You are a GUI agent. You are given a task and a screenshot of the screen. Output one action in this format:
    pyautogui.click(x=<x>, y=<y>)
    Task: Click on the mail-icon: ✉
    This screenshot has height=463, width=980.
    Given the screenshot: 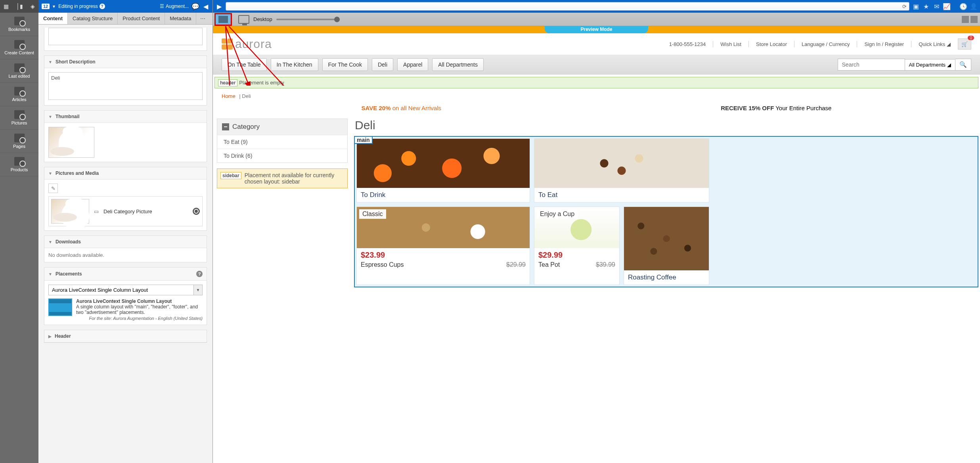 What is the action you would take?
    pyautogui.click(x=936, y=6)
    